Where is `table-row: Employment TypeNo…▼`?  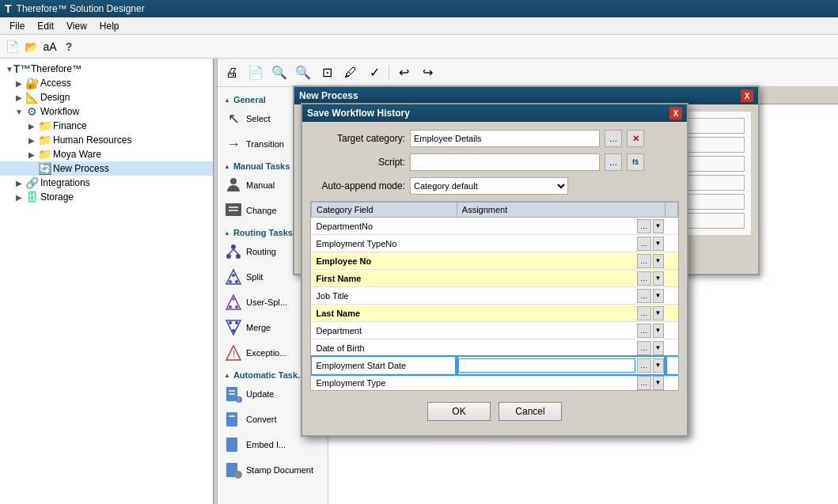
table-row: Employment TypeNo…▼ is located at coordinates (495, 244).